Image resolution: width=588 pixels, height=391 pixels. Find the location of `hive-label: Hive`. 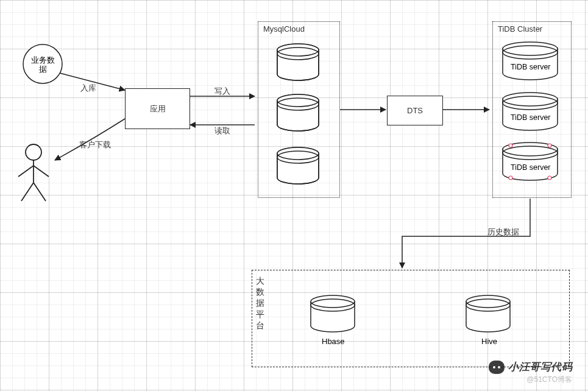

hive-label: Hive is located at coordinates (489, 341).